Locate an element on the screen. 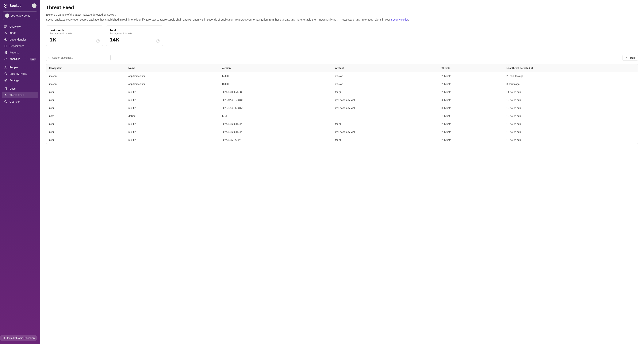 The height and width of the screenshot is (344, 644). column-header: Name is located at coordinates (172, 68).